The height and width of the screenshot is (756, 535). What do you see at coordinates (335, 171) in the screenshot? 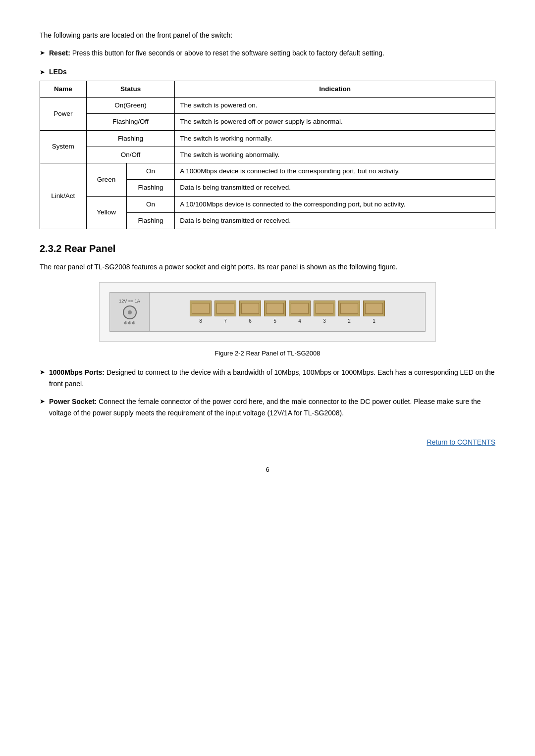
I see `linkact-green-on-ind: A 1000Mbps device is connected to the co…` at bounding box center [335, 171].